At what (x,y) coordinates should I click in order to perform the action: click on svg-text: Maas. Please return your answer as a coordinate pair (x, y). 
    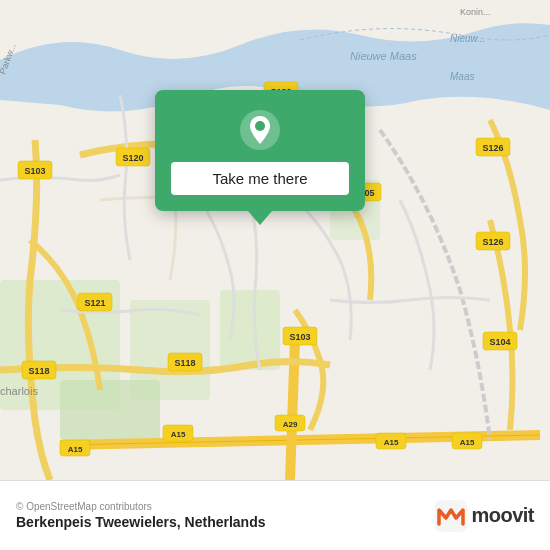
    Looking at the image, I should click on (462, 76).